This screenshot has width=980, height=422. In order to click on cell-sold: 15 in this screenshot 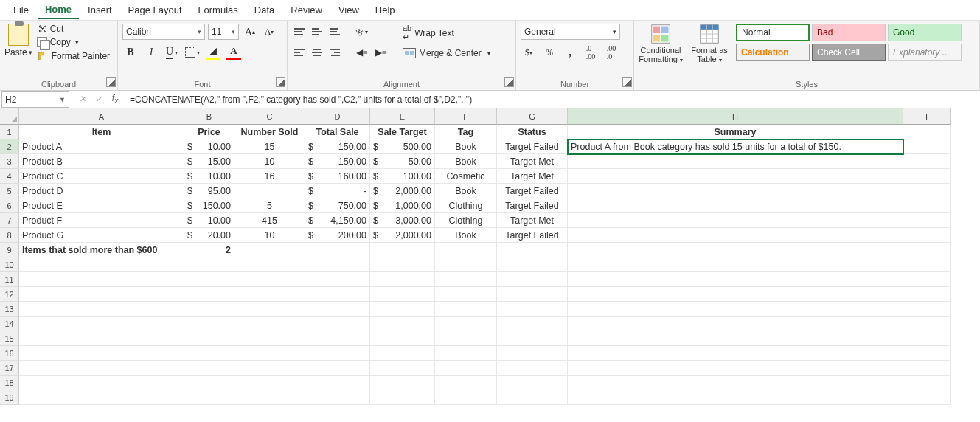, I will do `click(270, 147)`.